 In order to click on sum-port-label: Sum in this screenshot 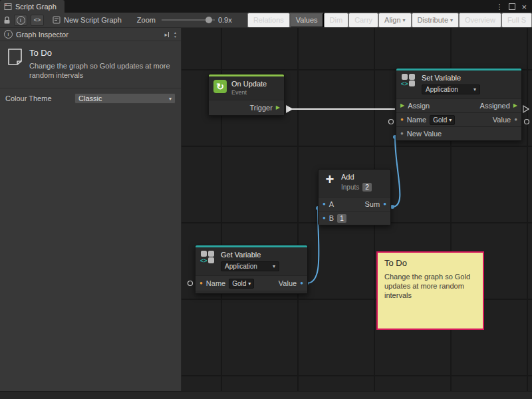, I will do `click(372, 204)`.